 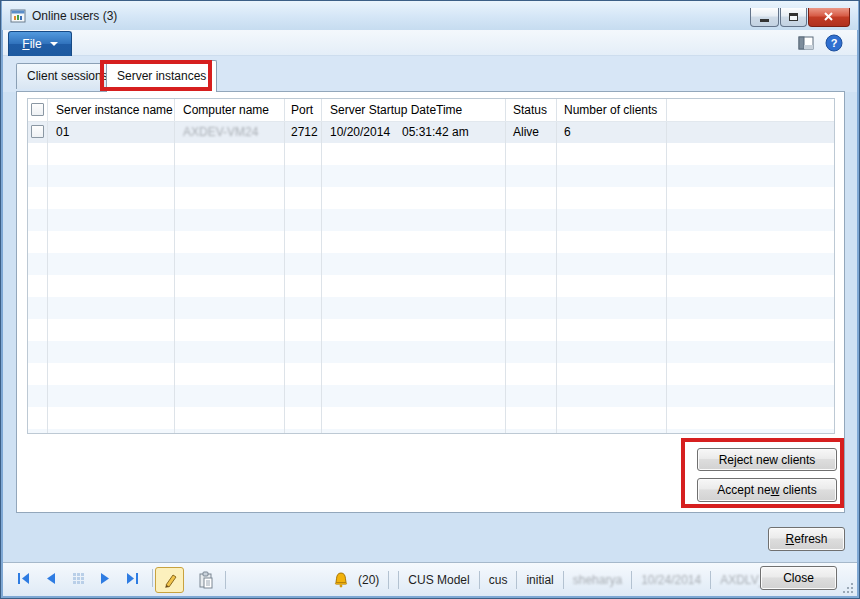 I want to click on resize-grip, so click(x=847, y=587).